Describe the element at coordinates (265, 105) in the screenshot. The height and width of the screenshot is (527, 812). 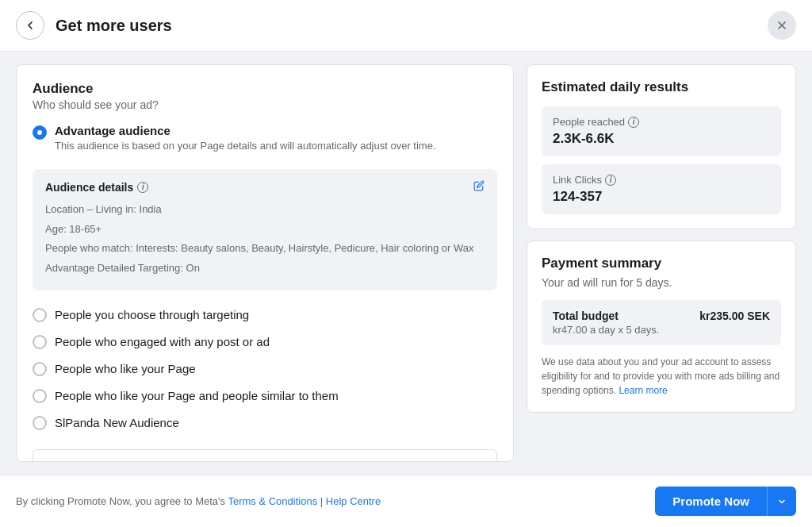
I see `audience-subtitle: Who should see your ad?` at that location.